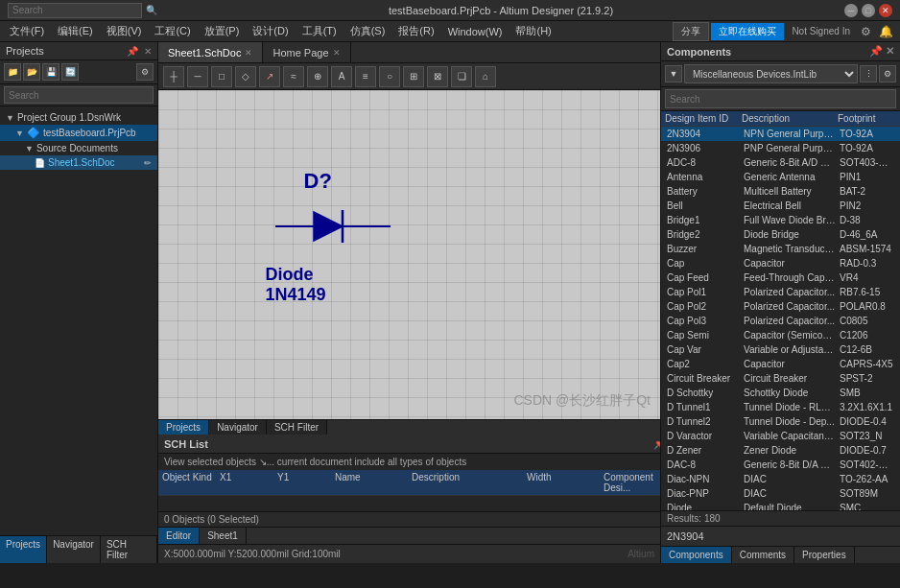 Image resolution: width=900 pixels, height=588 pixels. Describe the element at coordinates (886, 11) in the screenshot. I see `close-btn: ✕` at that location.